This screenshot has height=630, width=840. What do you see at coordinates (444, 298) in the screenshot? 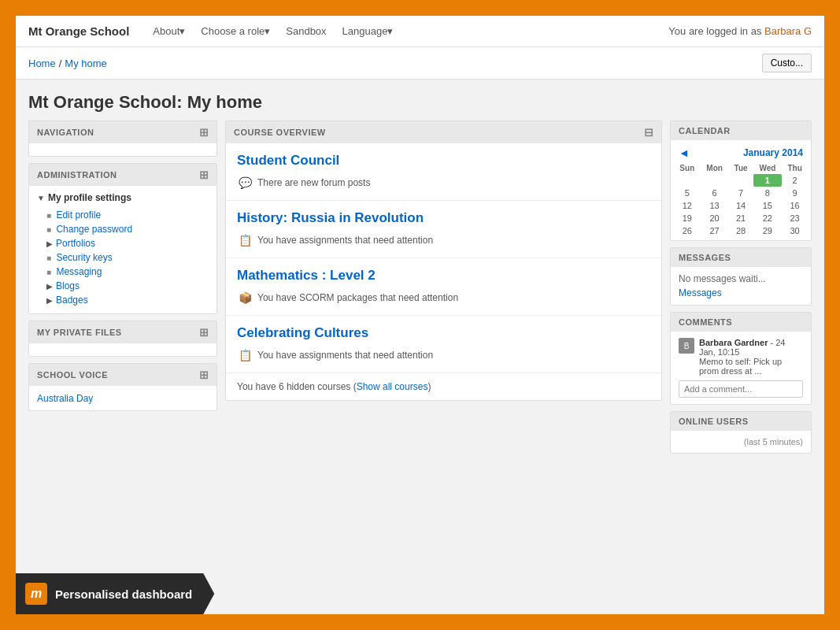
I see `mathematics-status: 📦 You have SCORM packages that need atte…` at bounding box center [444, 298].